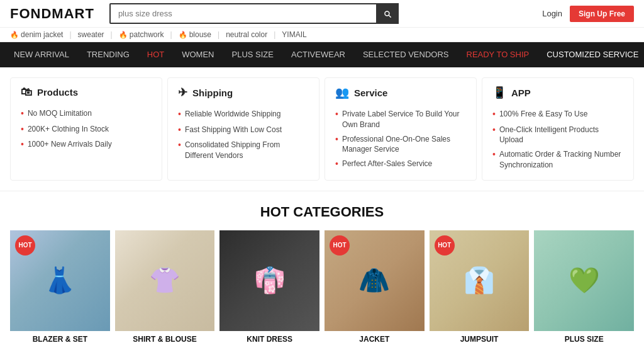  Describe the element at coordinates (401, 93) in the screenshot. I see `feature-title-service: 👥Service` at that location.